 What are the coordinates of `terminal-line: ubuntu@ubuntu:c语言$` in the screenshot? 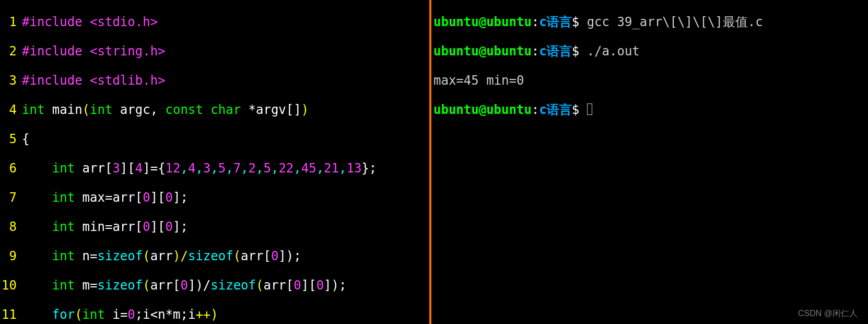 It's located at (651, 110).